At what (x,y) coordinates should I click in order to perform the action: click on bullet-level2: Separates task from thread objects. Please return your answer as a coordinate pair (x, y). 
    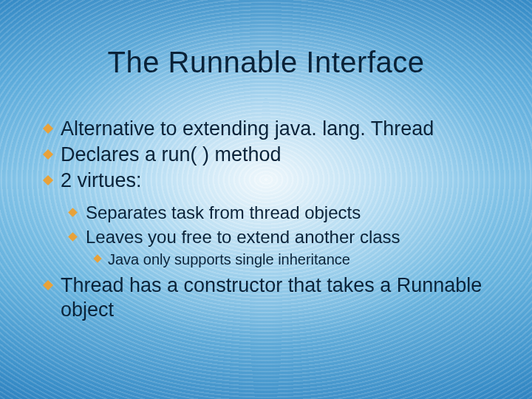
    Looking at the image, I should click on (285, 213).